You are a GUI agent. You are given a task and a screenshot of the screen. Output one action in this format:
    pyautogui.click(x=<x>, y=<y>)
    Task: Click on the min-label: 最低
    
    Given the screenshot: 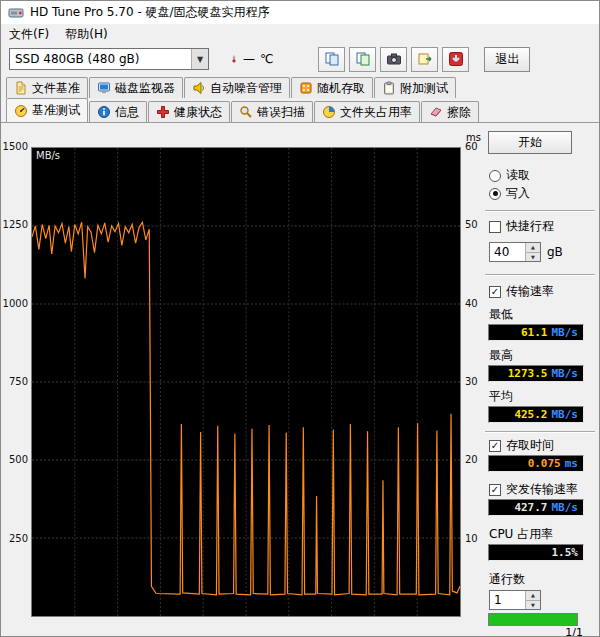 What is the action you would take?
    pyautogui.click(x=544, y=314)
    